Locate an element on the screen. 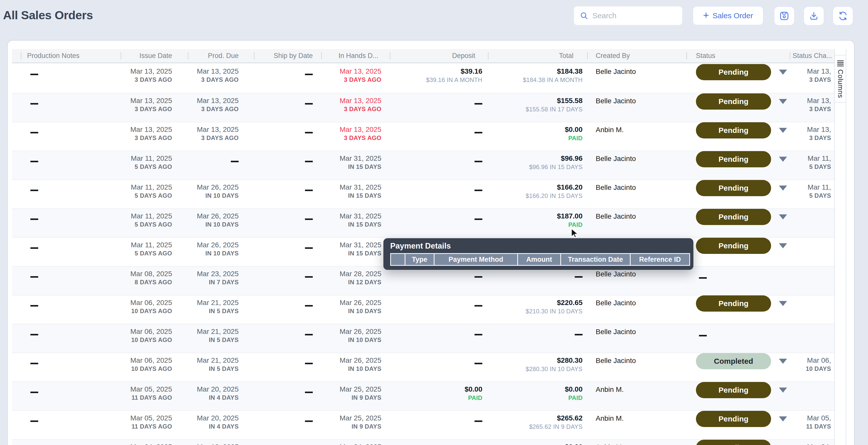  column-header-production-notes: Production Notes is located at coordinates (66, 56).